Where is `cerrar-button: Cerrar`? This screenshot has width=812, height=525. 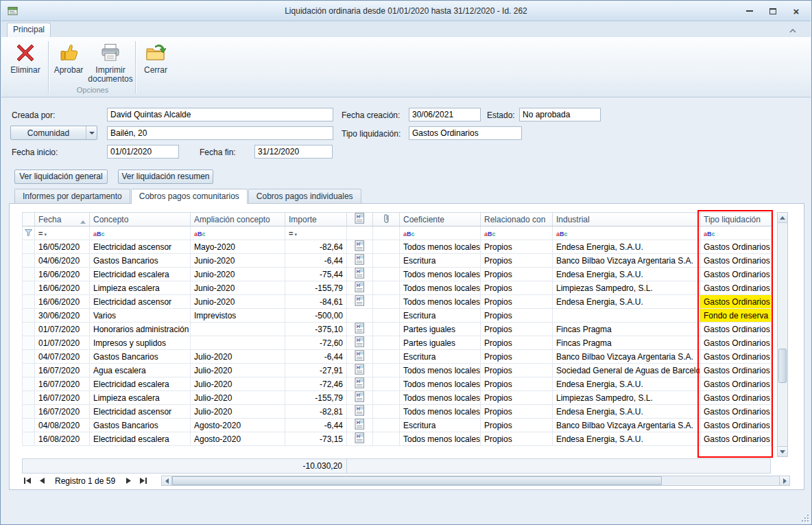
cerrar-button: Cerrar is located at coordinates (156, 65).